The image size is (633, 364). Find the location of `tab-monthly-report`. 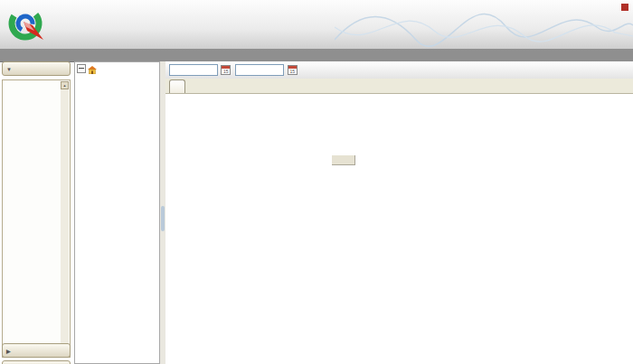

tab-monthly-report is located at coordinates (177, 87).